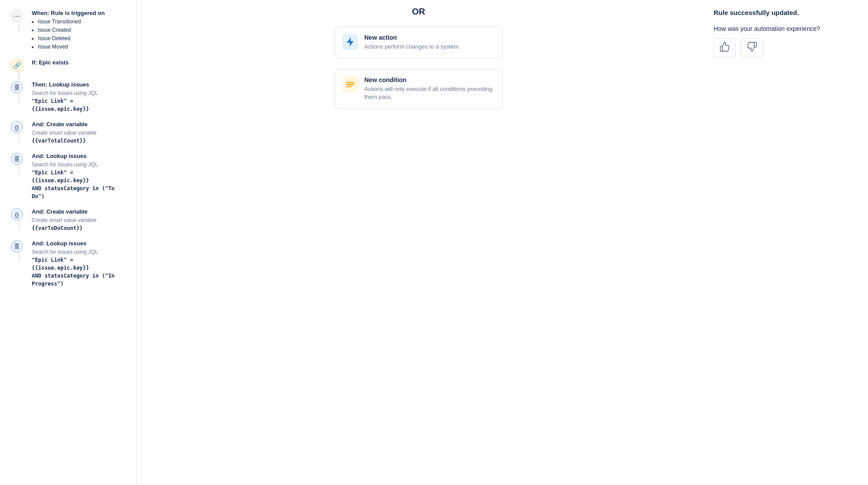  Describe the element at coordinates (83, 22) in the screenshot. I see `trigger-list-item-1: Issue Transitioned` at that location.